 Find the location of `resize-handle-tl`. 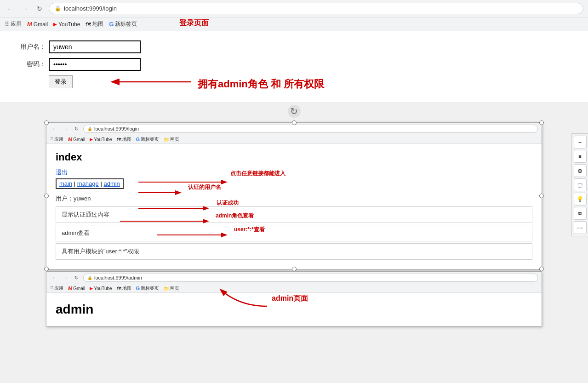

resize-handle-tl is located at coordinates (46, 123).